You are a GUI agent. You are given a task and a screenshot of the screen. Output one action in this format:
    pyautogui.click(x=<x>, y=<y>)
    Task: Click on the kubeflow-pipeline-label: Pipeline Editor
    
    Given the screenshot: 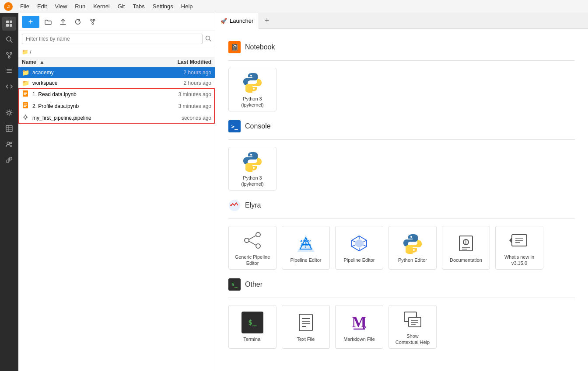 What is the action you would take?
    pyautogui.click(x=360, y=260)
    